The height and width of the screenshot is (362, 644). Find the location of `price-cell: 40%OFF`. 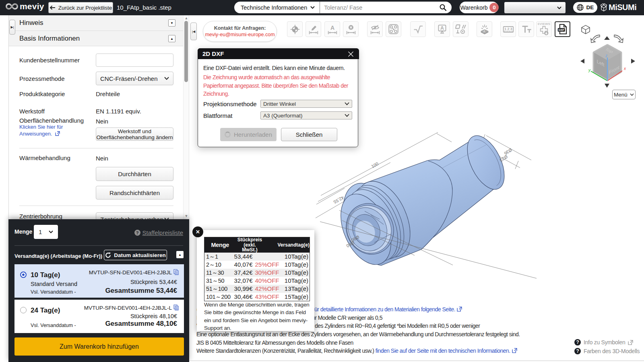

price-cell: 40%OFF is located at coordinates (266, 281).